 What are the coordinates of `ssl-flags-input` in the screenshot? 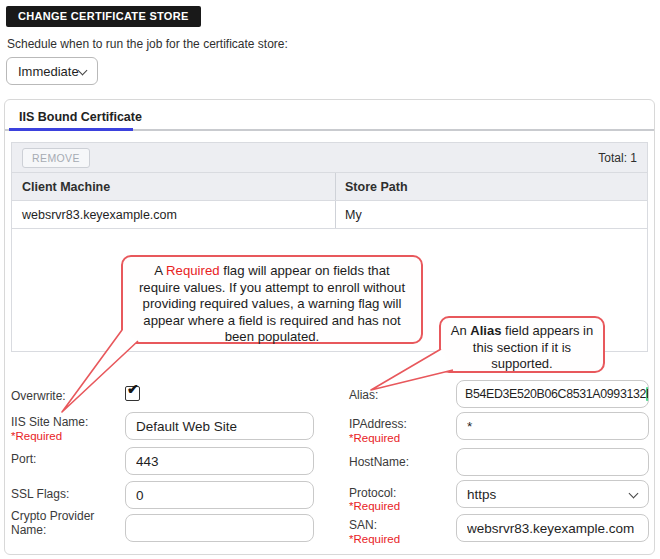 It's located at (220, 495).